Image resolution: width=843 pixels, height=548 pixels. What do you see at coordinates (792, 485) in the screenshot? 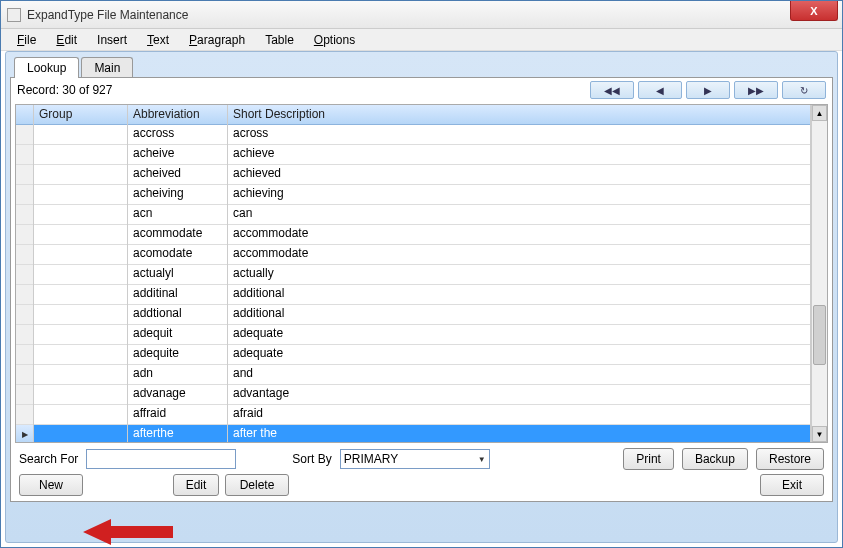
I see `exit-button: Exit` at bounding box center [792, 485].